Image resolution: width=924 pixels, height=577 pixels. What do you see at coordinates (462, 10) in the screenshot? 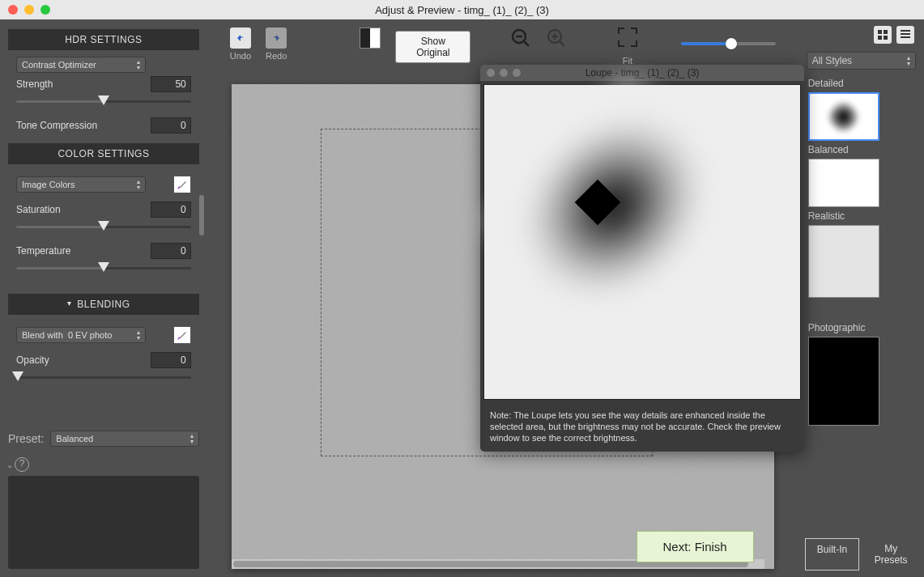
I see `window-title: Adjust & Preview - timg_ (1)_ (2)_ (3)` at bounding box center [462, 10].